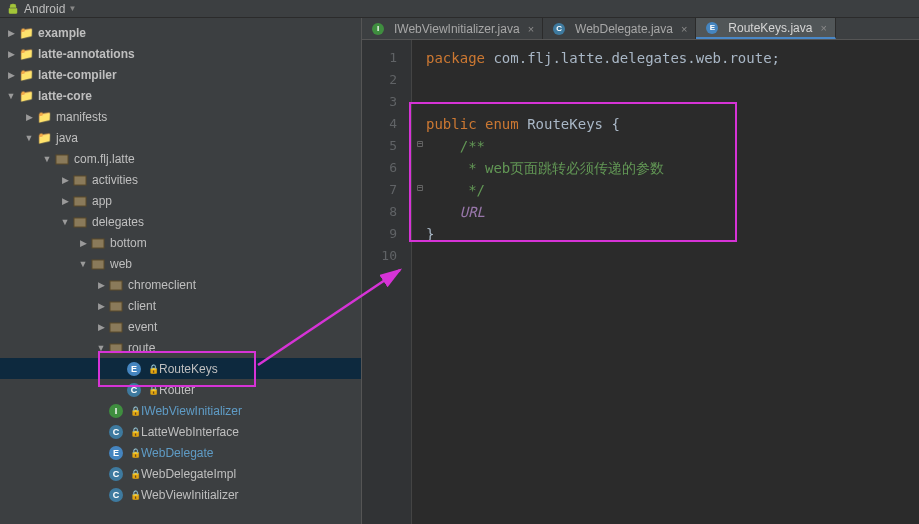 The height and width of the screenshot is (524, 919). I want to click on code-token: /**, so click(472, 146).